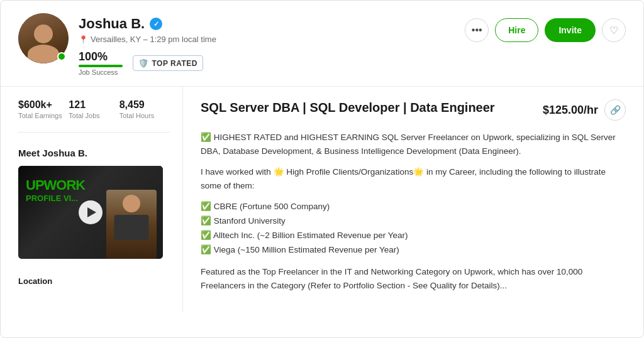  What do you see at coordinates (101, 66) in the screenshot?
I see `progress-bar-fill` at bounding box center [101, 66].